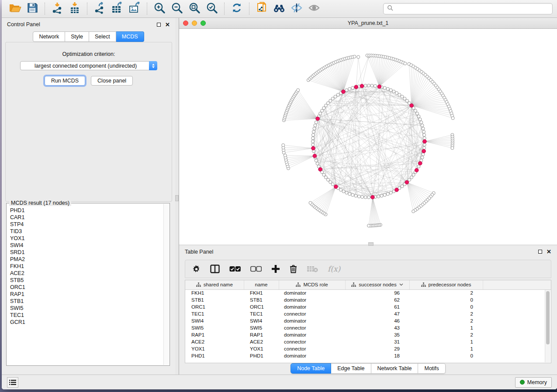  I want to click on mcds-node: RAP1, so click(86, 294).